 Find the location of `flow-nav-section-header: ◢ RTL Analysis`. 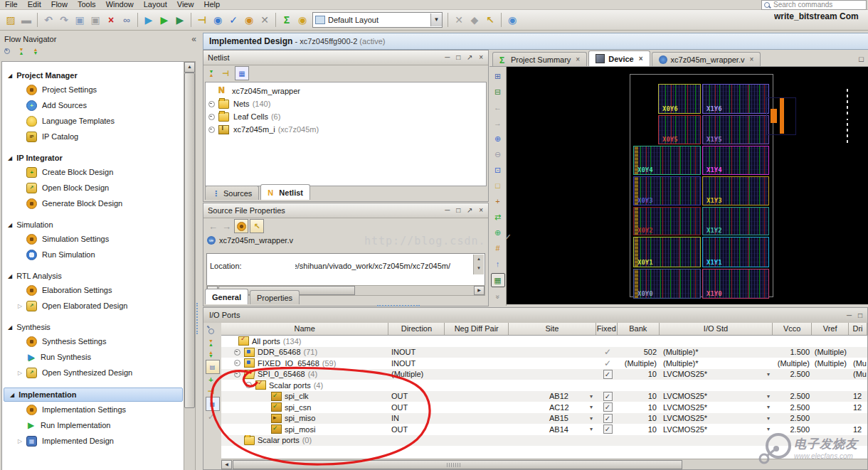

flow-nav-section-header: ◢ RTL Analysis is located at coordinates (93, 276).